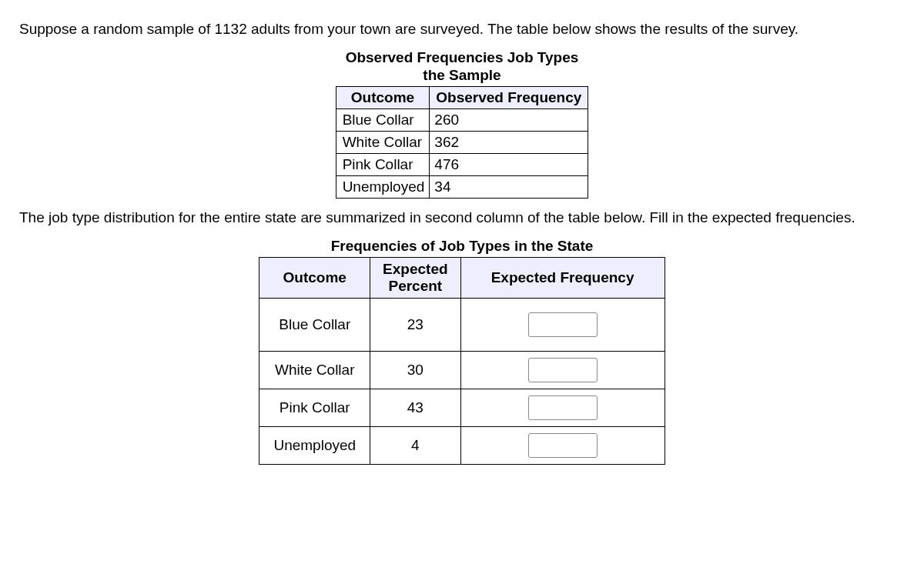  Describe the element at coordinates (462, 445) in the screenshot. I see `table-row: Unemployed 4` at that location.